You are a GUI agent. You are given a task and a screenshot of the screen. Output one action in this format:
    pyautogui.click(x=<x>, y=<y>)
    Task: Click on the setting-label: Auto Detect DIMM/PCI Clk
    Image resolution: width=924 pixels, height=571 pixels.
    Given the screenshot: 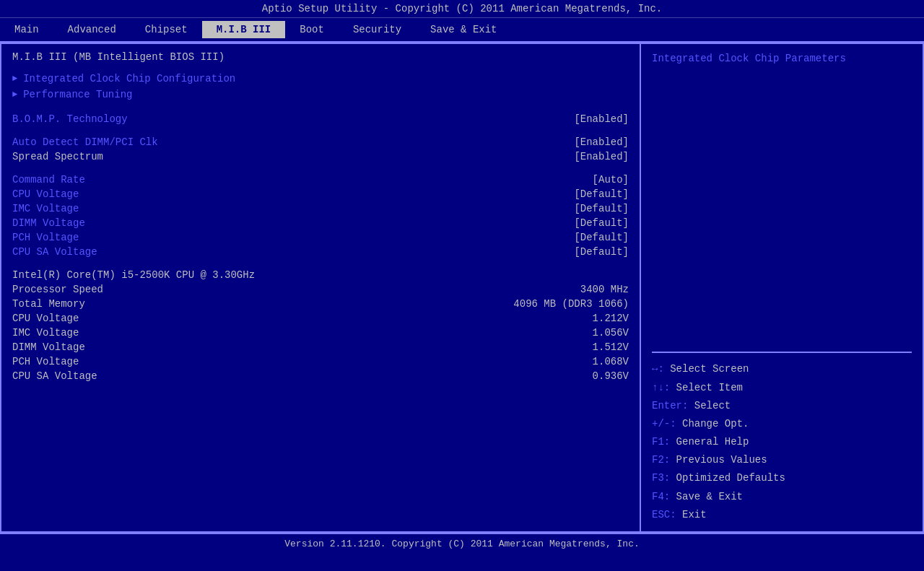 What is the action you would take?
    pyautogui.click(x=85, y=142)
    